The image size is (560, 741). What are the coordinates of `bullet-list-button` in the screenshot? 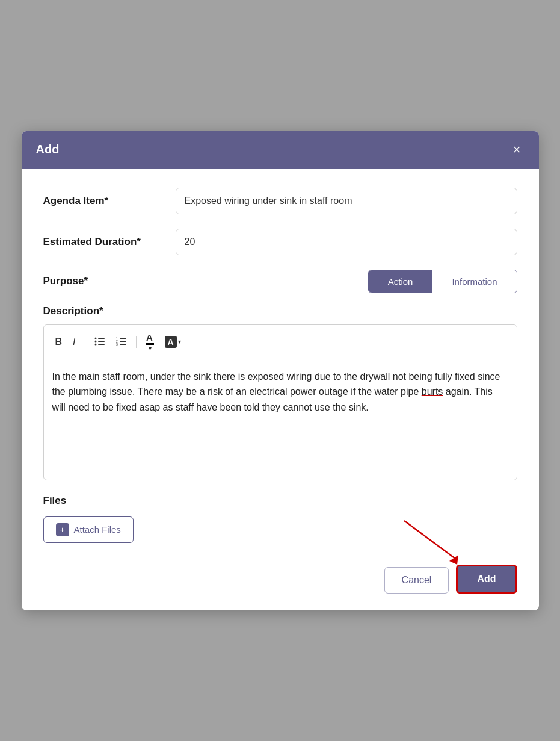 It's located at (100, 342).